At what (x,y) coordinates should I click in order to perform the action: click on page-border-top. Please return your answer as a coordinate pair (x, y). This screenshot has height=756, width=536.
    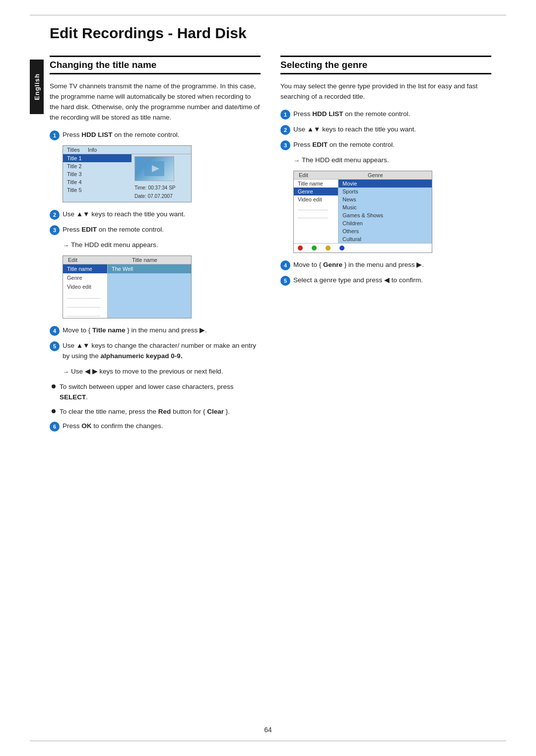
    Looking at the image, I should click on (268, 15).